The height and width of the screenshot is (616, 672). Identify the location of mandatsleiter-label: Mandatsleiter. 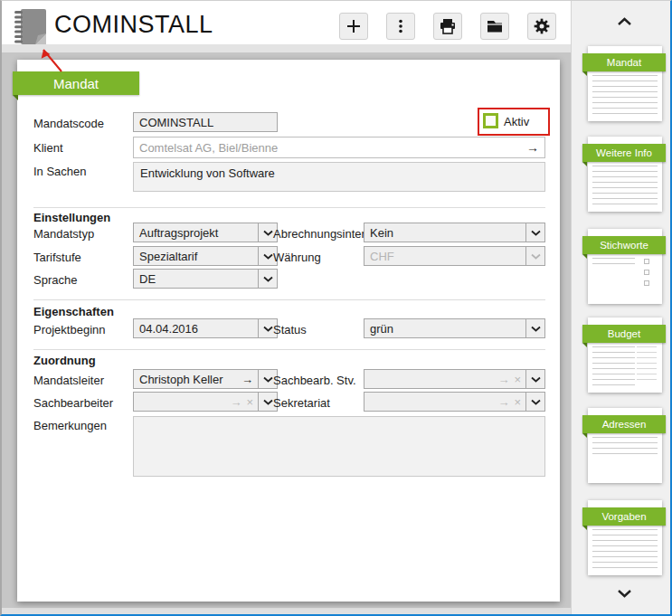
(69, 380).